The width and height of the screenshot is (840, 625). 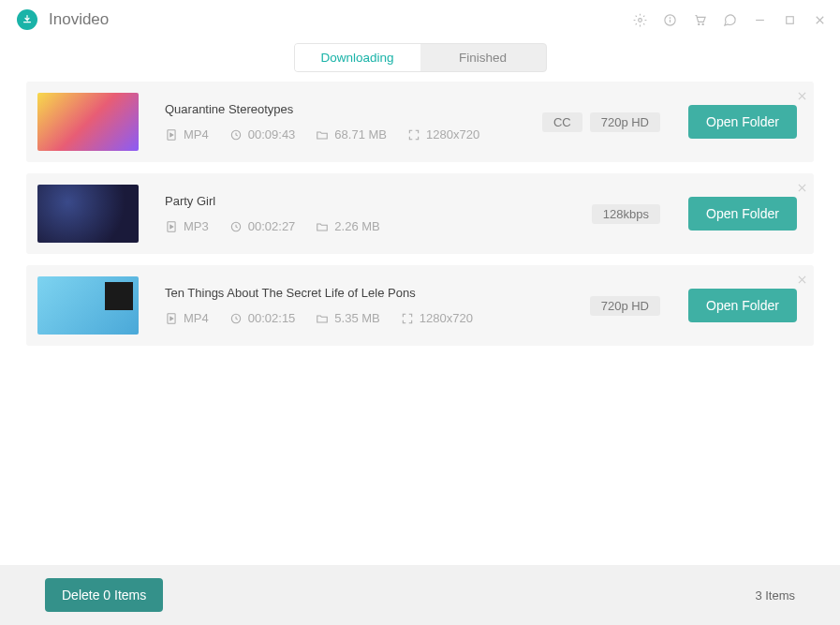 What do you see at coordinates (347, 227) in the screenshot?
I see `size-meta: 2.26 MB` at bounding box center [347, 227].